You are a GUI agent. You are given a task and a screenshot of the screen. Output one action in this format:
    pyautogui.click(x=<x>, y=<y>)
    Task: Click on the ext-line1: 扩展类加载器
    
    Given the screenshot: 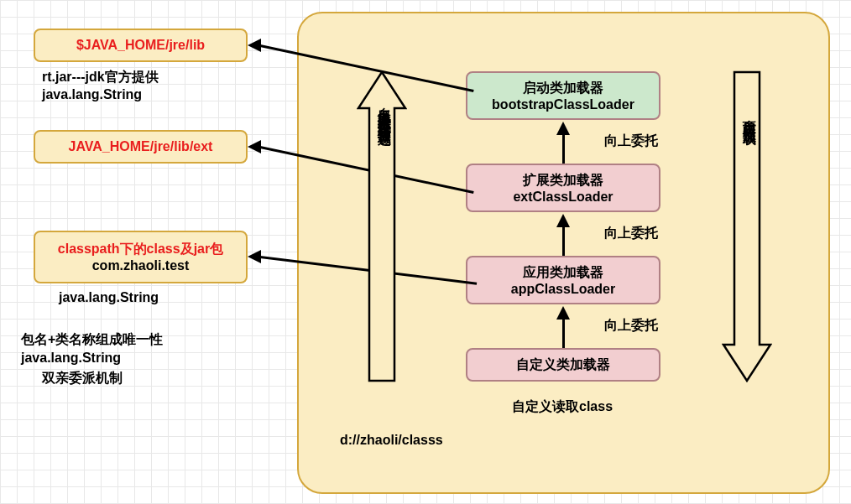 What is the action you would take?
    pyautogui.click(x=563, y=181)
    